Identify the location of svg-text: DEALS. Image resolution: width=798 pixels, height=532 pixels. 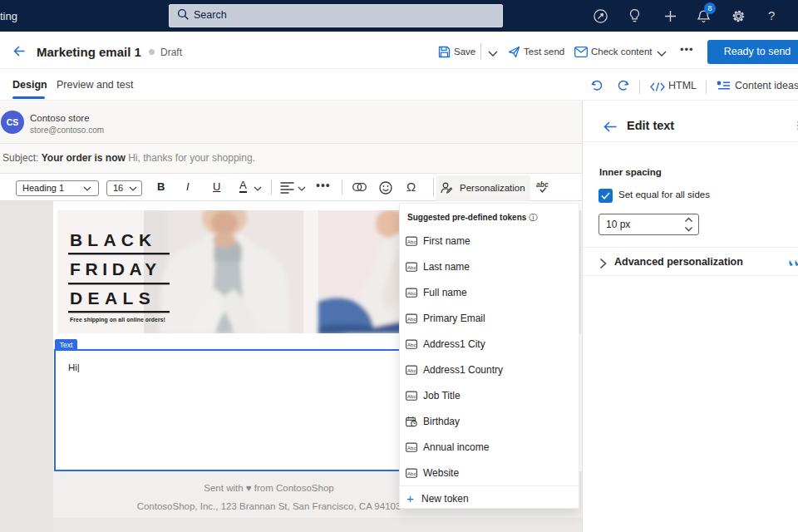
(113, 298).